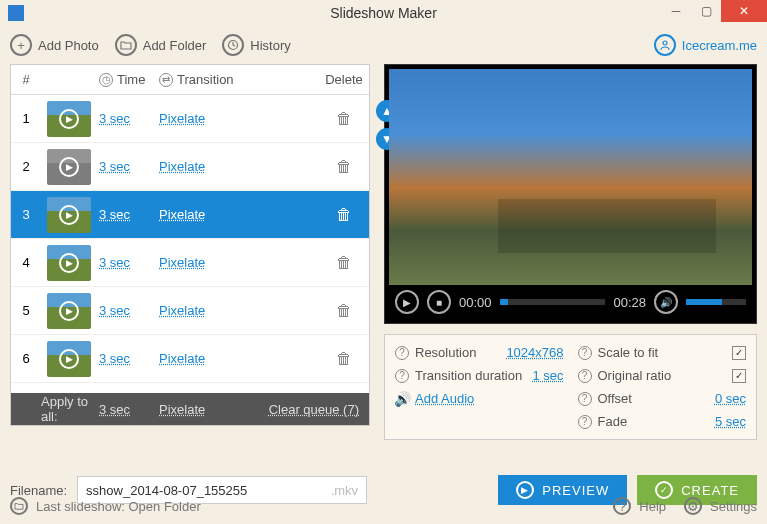 This screenshot has height=524, width=767. I want to click on table-row: 4▶3 secPixelate🗑, so click(190, 263).